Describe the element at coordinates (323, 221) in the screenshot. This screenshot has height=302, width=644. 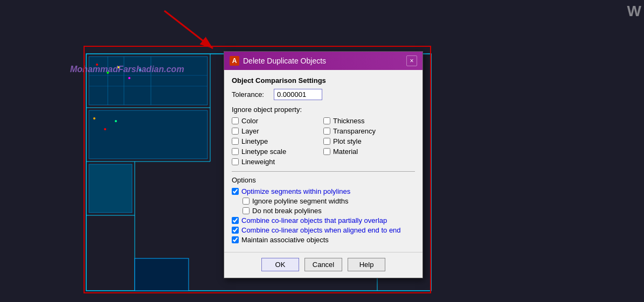
I see `combine-partial-option: Combine co-linear objects that partially…` at that location.